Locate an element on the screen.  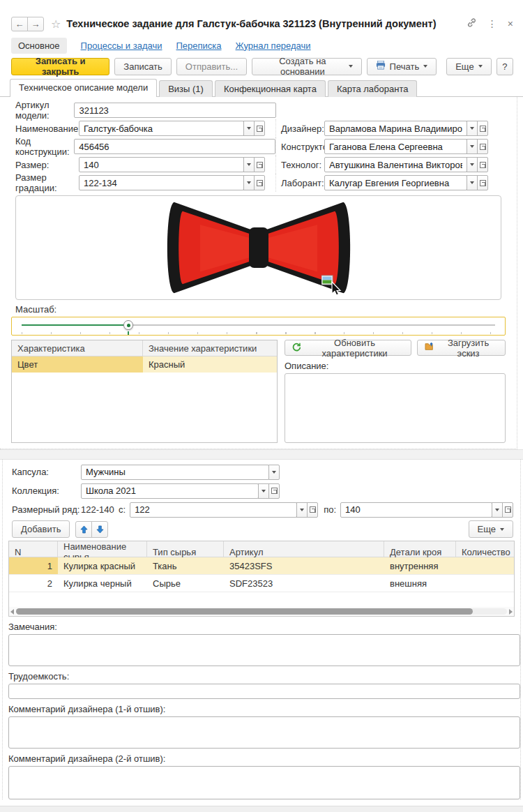
horizontal-scrollbar is located at coordinates (262, 611).